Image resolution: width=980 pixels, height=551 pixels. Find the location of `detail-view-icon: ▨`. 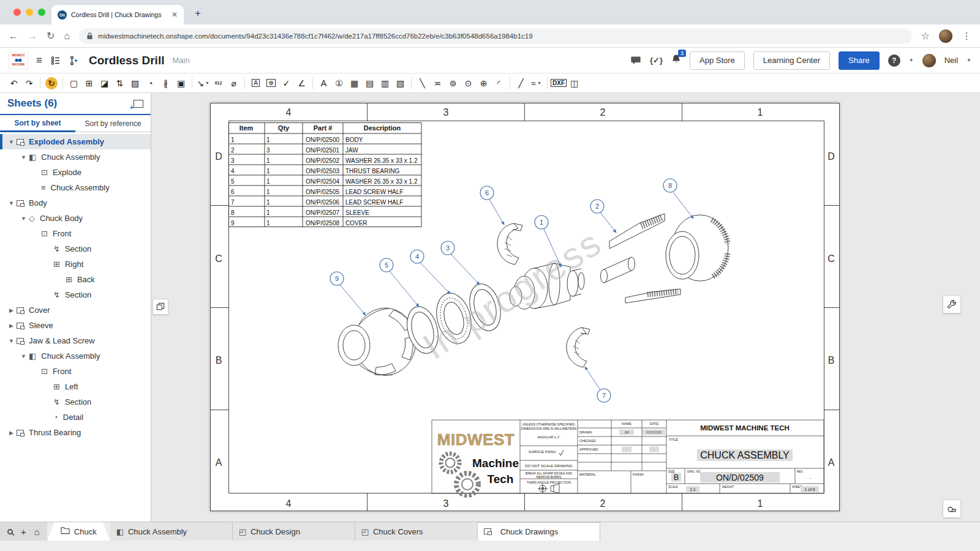

detail-view-icon: ▨ is located at coordinates (135, 83).